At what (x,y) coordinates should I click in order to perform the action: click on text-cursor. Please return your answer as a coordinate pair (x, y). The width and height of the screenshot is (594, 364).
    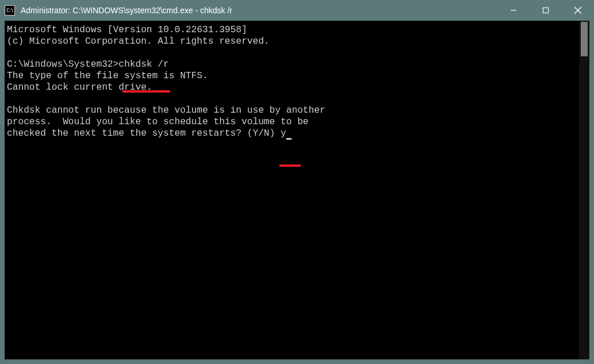
    Looking at the image, I should click on (289, 139).